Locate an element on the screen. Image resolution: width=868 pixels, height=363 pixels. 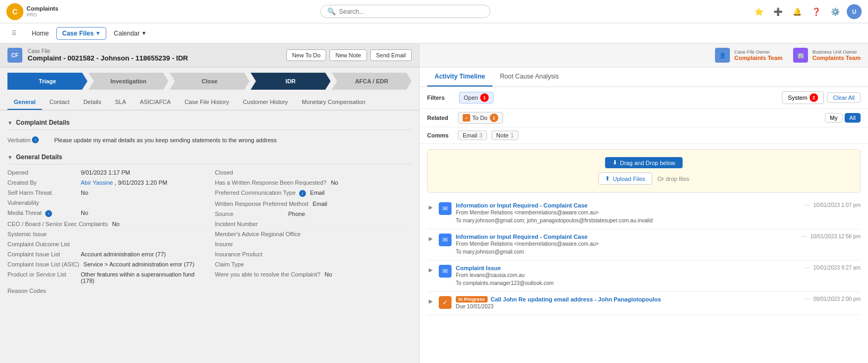
written-response-label: Has a Written Response Been Requested? is located at coordinates (271, 183).